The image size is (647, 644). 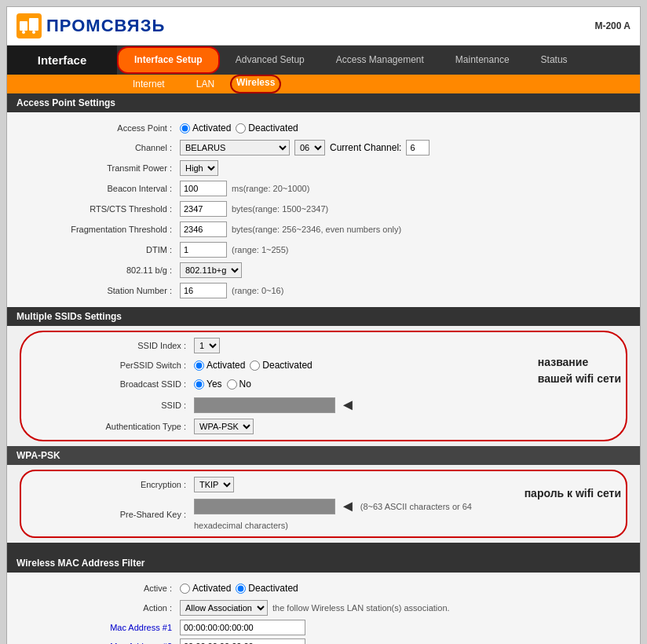 I want to click on header: ПРОМСВЯЗЬ M-200 A, so click(x=324, y=27).